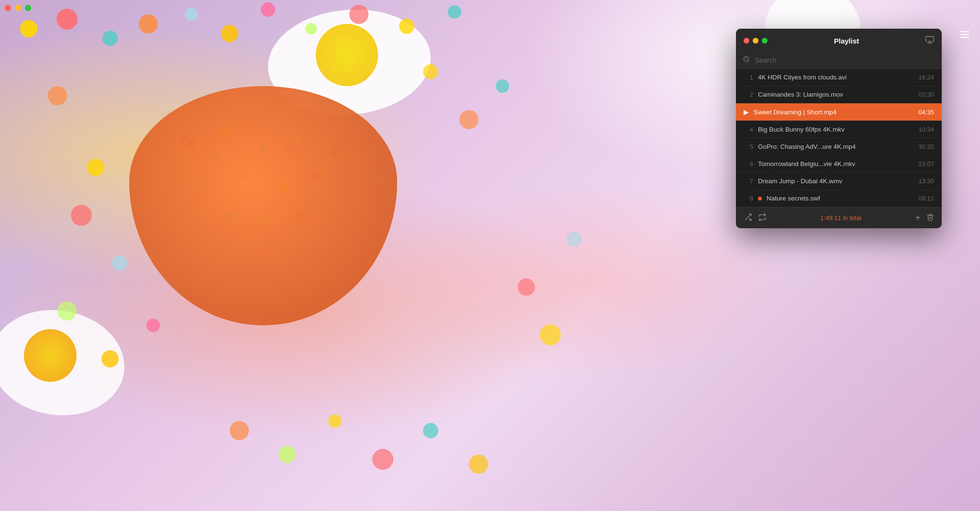 This screenshot has height=511, width=980. Describe the element at coordinates (8, 8) in the screenshot. I see `close-button` at that location.